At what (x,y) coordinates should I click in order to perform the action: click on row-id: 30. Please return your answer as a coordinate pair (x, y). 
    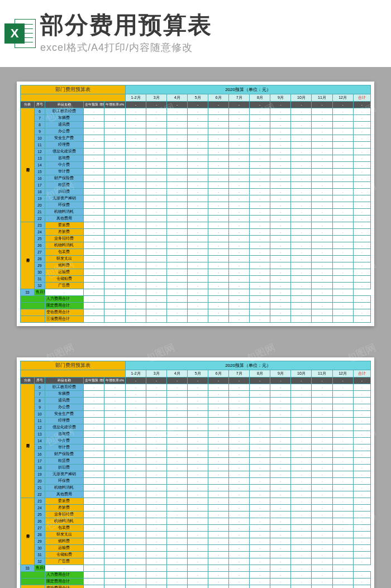
    Looking at the image, I should click on (40, 273).